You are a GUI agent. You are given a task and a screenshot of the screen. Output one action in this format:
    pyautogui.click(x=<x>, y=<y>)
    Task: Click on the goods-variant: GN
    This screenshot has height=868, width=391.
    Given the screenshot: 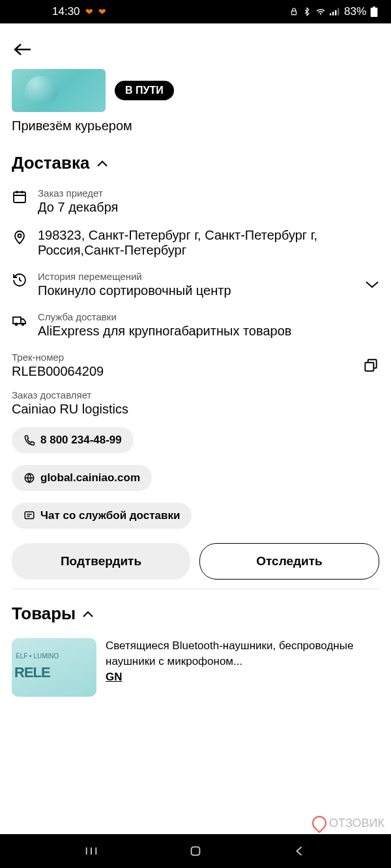 What is the action you would take?
    pyautogui.click(x=242, y=677)
    